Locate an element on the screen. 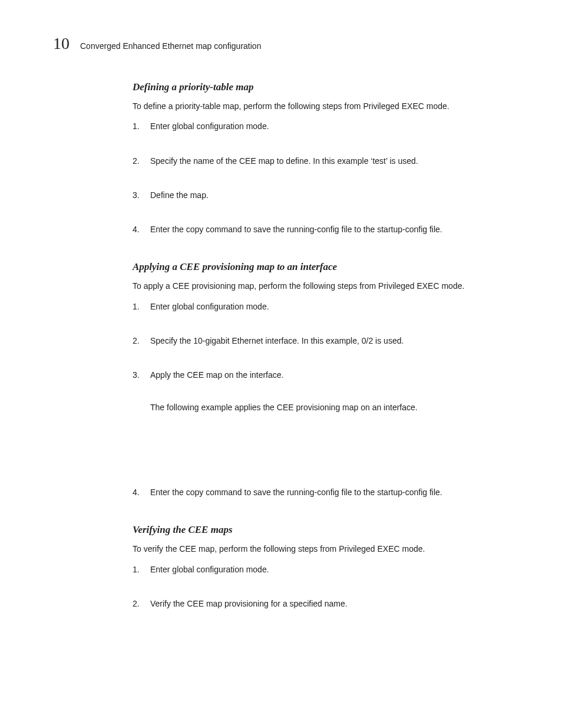  chapter-title: Converged Enhanced Ethernet map configur… is located at coordinates (171, 48).